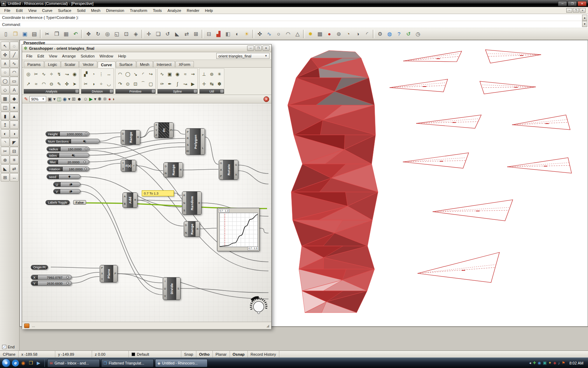 This screenshot has height=368, width=588. I want to click on box-tool-icon: ◫, so click(5, 107).